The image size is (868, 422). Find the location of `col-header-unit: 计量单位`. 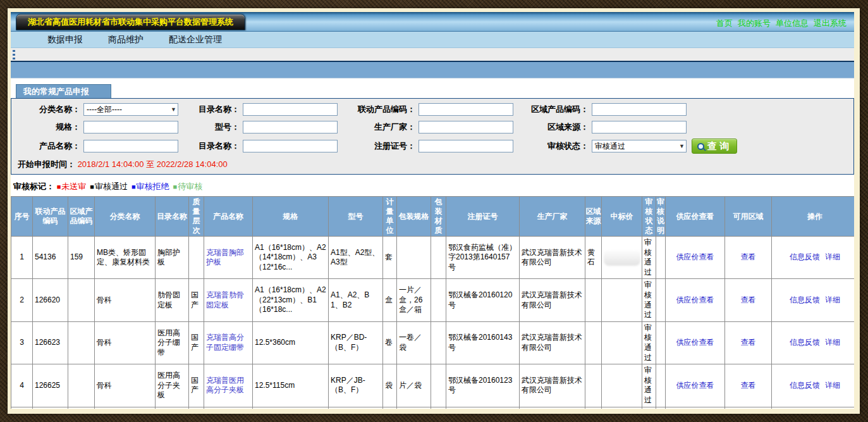

col-header-unit: 计量单位 is located at coordinates (390, 216).